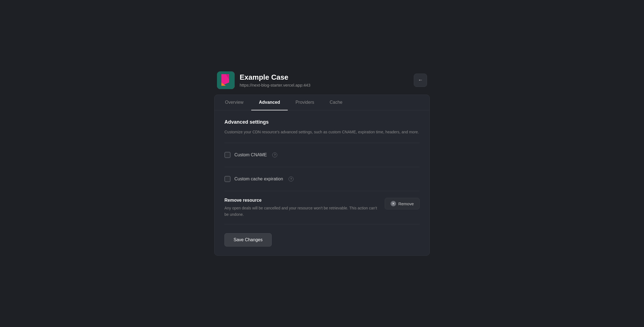  What do you see at coordinates (322, 132) in the screenshot?
I see `section-description: Customize your CDN resource's advanced s…` at bounding box center [322, 132].